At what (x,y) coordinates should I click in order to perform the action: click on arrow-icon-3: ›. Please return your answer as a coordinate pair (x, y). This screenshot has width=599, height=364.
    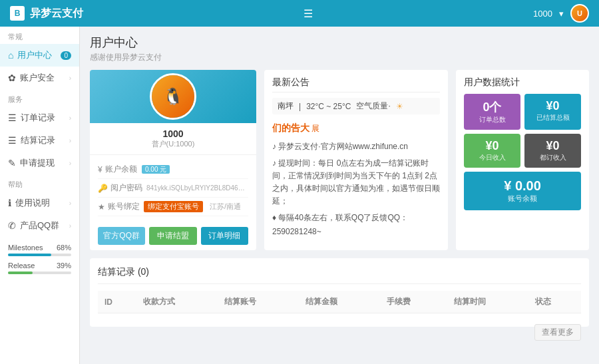
    Looking at the image, I should click on (71, 141).